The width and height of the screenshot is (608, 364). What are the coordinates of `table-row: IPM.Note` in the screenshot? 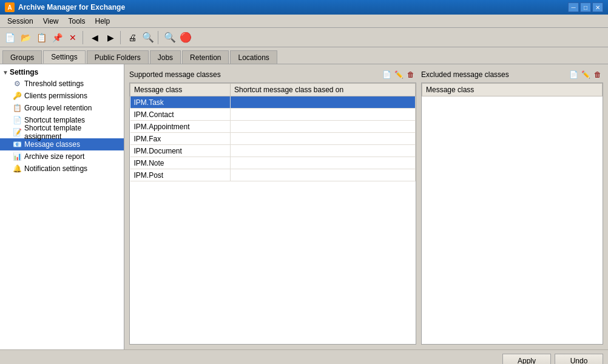 It's located at (273, 163).